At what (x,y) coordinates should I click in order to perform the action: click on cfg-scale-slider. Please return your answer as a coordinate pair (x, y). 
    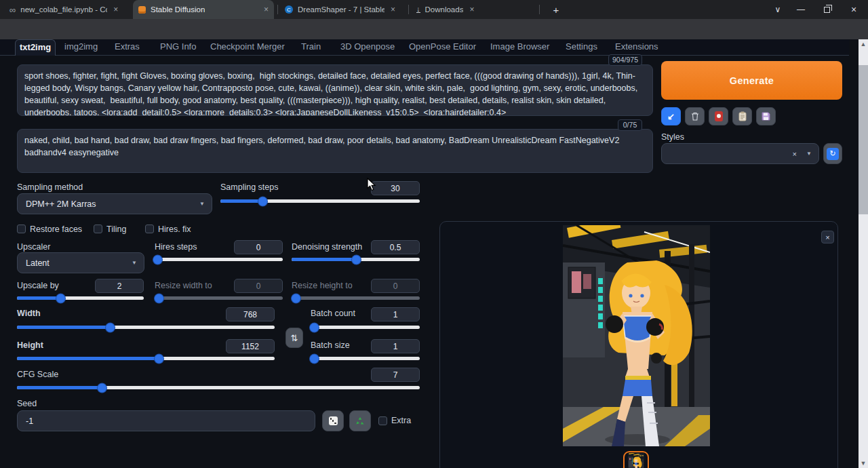
    Looking at the image, I should click on (218, 388).